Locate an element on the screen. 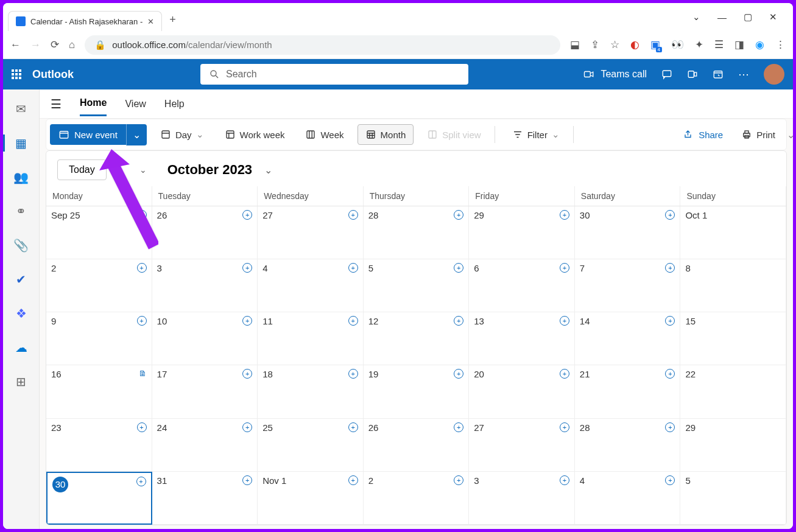 The height and width of the screenshot is (532, 796). install-icon: ⬓ is located at coordinates (575, 45).